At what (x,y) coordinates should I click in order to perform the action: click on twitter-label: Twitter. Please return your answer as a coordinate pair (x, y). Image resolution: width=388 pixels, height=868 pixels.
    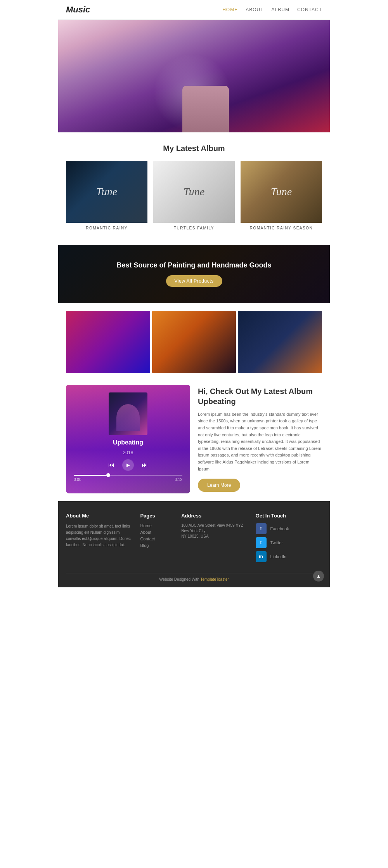
    Looking at the image, I should click on (277, 543).